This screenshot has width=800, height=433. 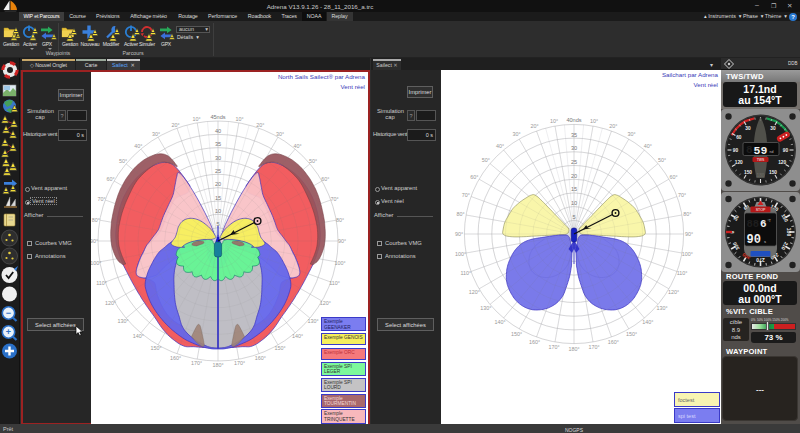 I want to click on svg-text: °T, so click(x=770, y=221).